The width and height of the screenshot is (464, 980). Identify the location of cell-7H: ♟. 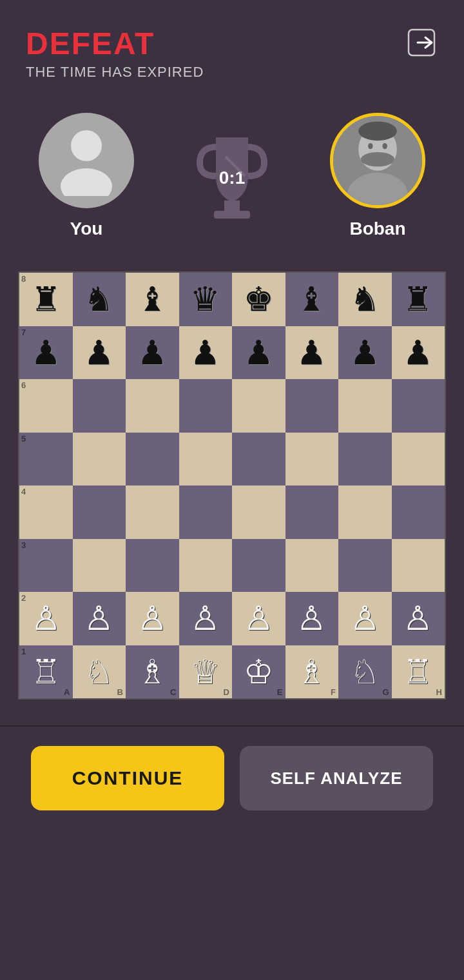
(419, 353).